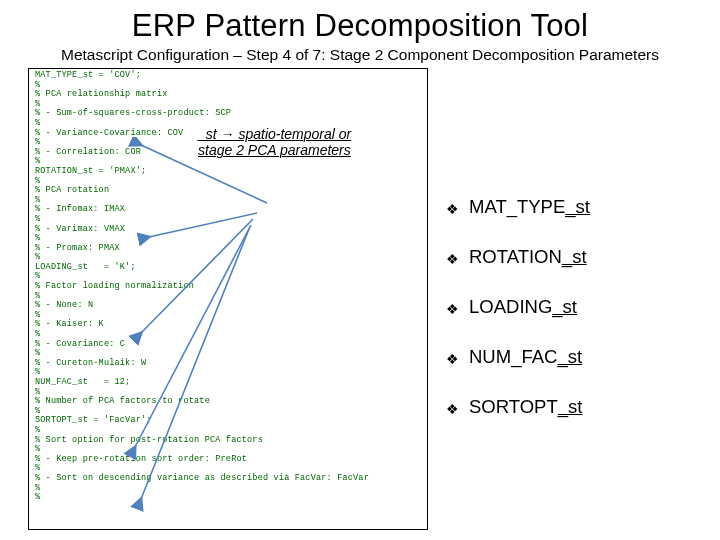 This screenshot has height=540, width=720. I want to click on list-item: ❖ LOADING_st, so click(566, 307).